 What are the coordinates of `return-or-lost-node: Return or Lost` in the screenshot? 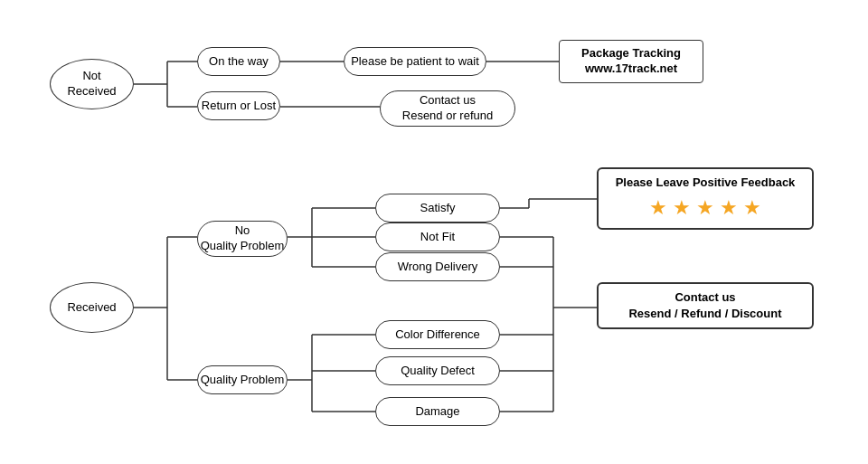 It's located at (239, 106).